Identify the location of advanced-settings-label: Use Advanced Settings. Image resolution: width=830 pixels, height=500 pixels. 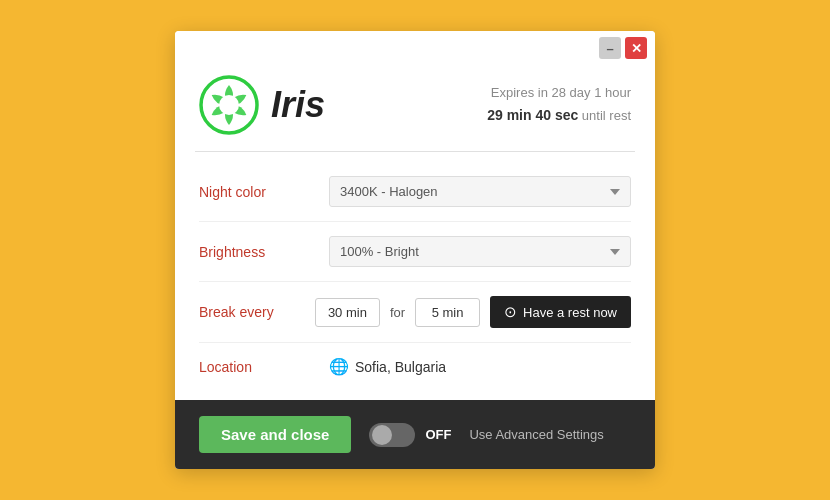
(536, 434).